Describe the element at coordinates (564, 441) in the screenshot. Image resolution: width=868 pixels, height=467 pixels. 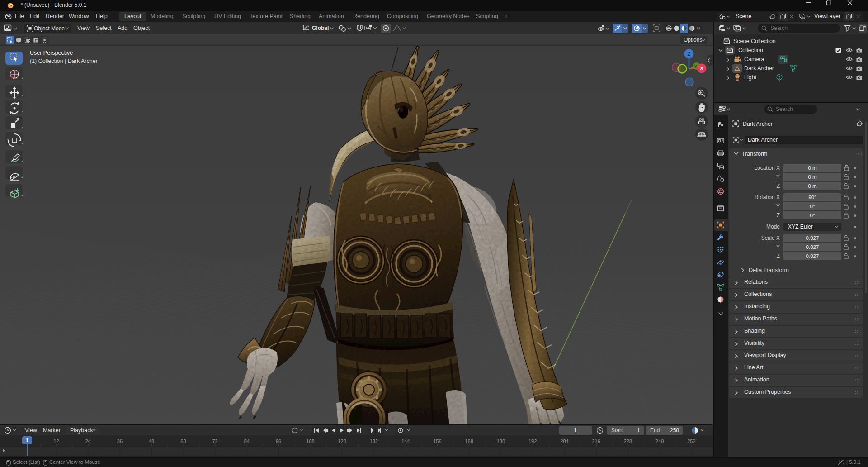
I see `svg-text: 204` at that location.